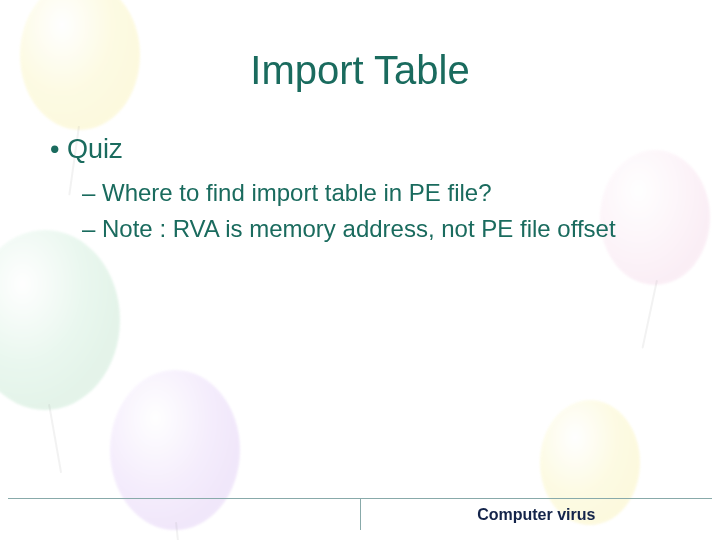 The image size is (720, 540). What do you see at coordinates (363, 229) in the screenshot?
I see `bullet-level2: Note : RVA is memory address, not PE fil…` at bounding box center [363, 229].